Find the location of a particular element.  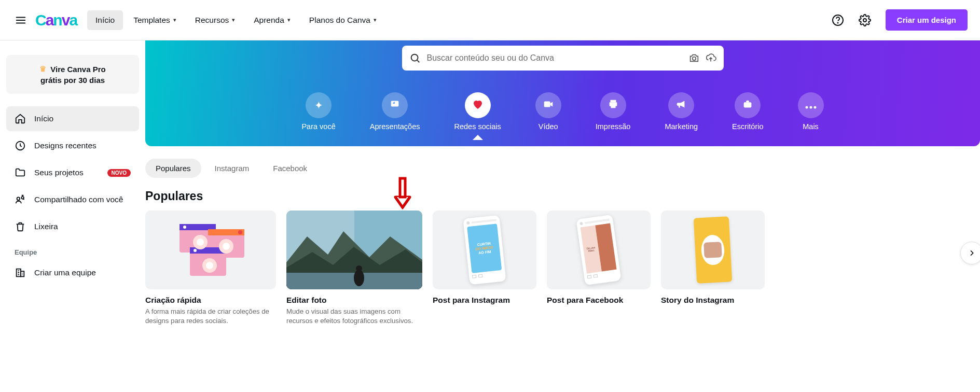

story-mockup is located at coordinates (713, 250).